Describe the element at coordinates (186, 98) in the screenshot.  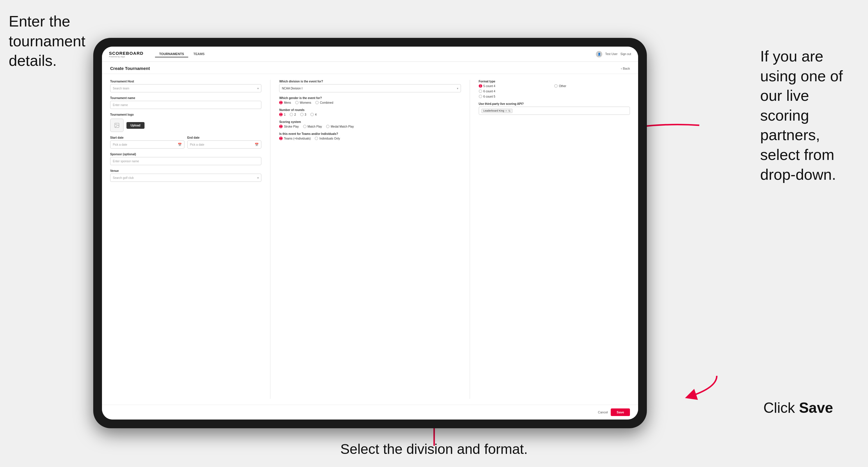
I see `tournament-name-label: Tournament name` at that location.